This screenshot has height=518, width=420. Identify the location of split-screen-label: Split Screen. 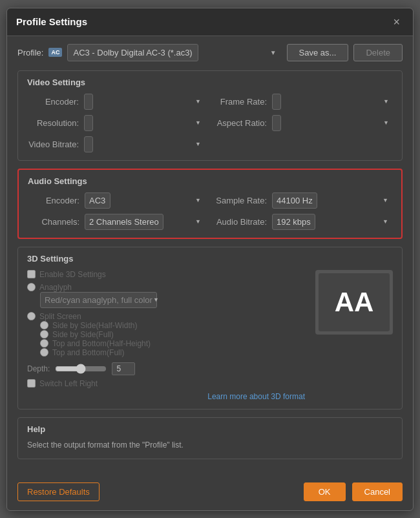
(61, 316).